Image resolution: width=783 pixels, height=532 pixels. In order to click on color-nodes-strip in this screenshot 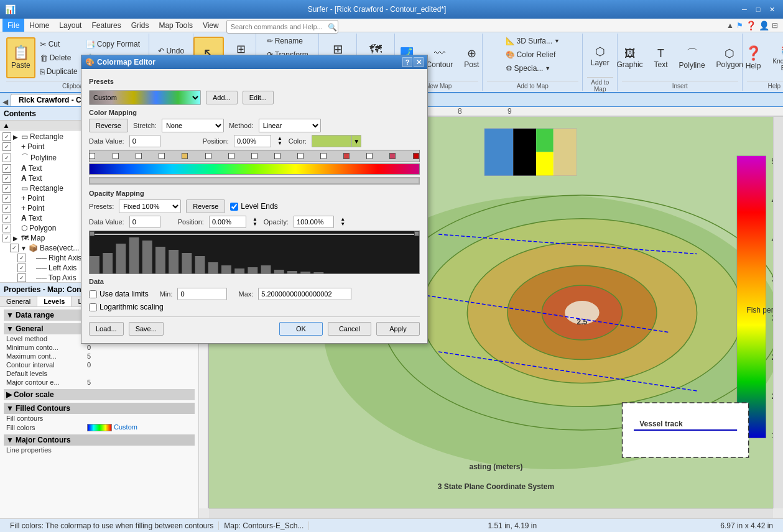, I will do `click(254, 156)`.